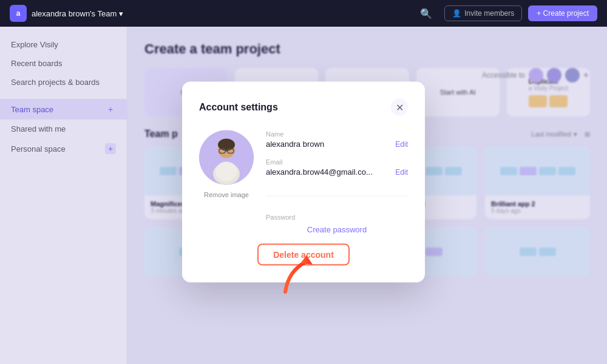 The image size is (607, 364). What do you see at coordinates (337, 229) in the screenshot?
I see `create-password-button: Create password` at bounding box center [337, 229].